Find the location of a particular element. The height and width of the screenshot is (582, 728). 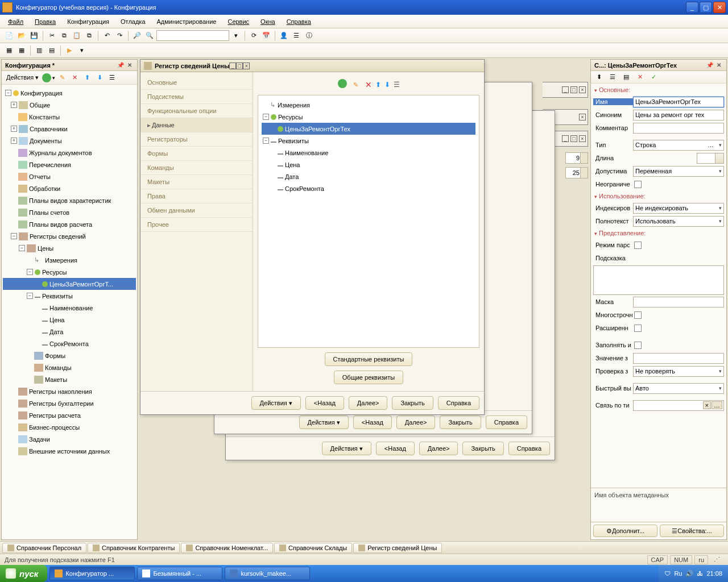

tree-item: Перечисления is located at coordinates (69, 165).